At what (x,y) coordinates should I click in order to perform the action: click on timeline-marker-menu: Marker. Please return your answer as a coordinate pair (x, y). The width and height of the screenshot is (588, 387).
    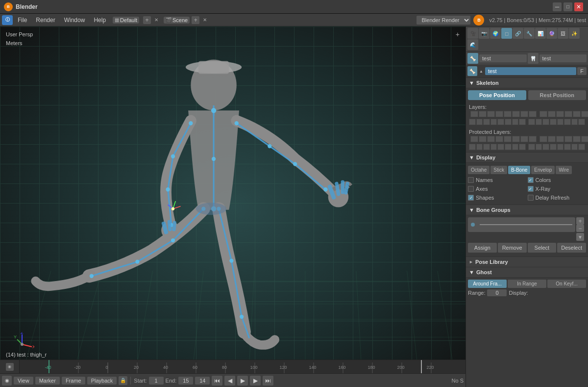
    Looking at the image, I should click on (48, 381).